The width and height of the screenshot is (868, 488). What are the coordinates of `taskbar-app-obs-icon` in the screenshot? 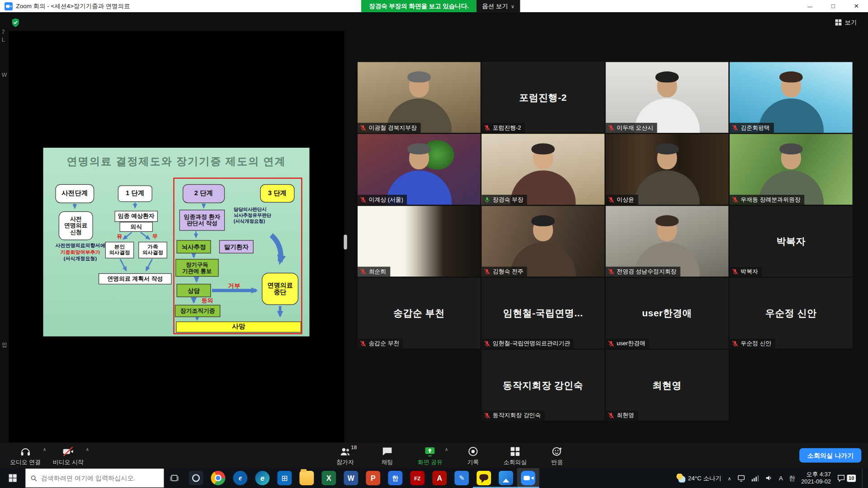 It's located at (196, 478).